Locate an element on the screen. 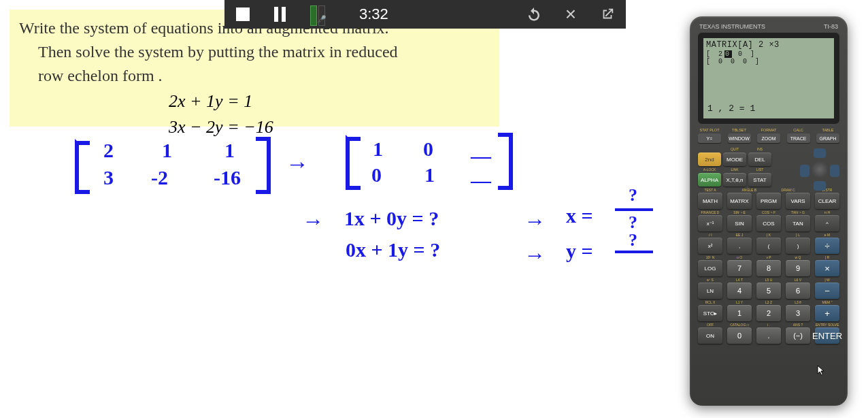  top-key-zoom: ZOOM is located at coordinates (769, 138).